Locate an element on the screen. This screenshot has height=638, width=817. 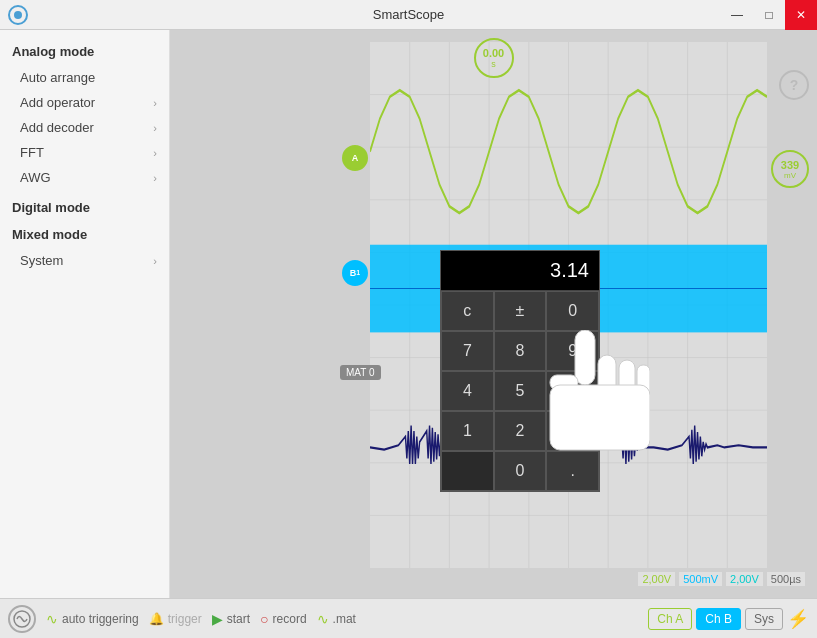
awg-label: AWG is located at coordinates (36, 178).